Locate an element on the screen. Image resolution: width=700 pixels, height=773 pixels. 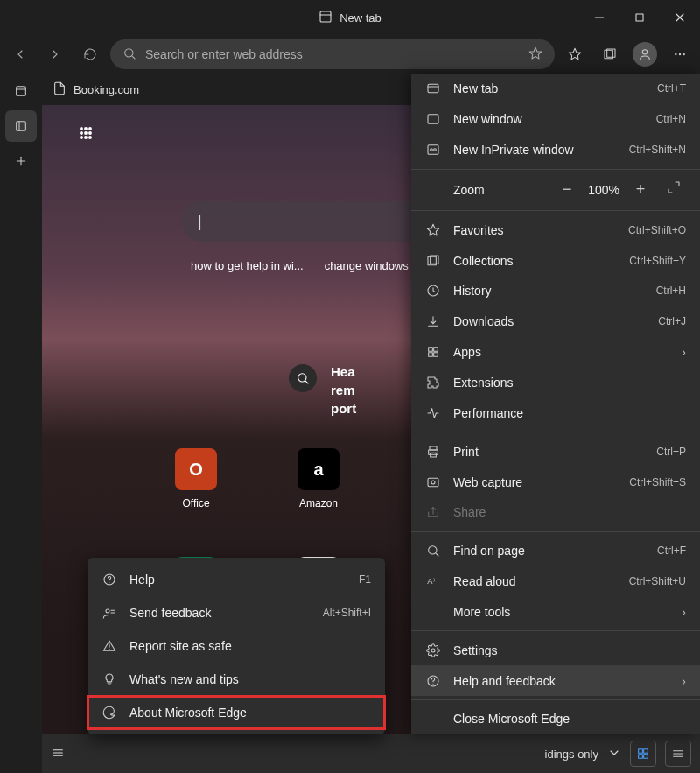
vertical-tabs-rail is located at coordinates (21, 125).